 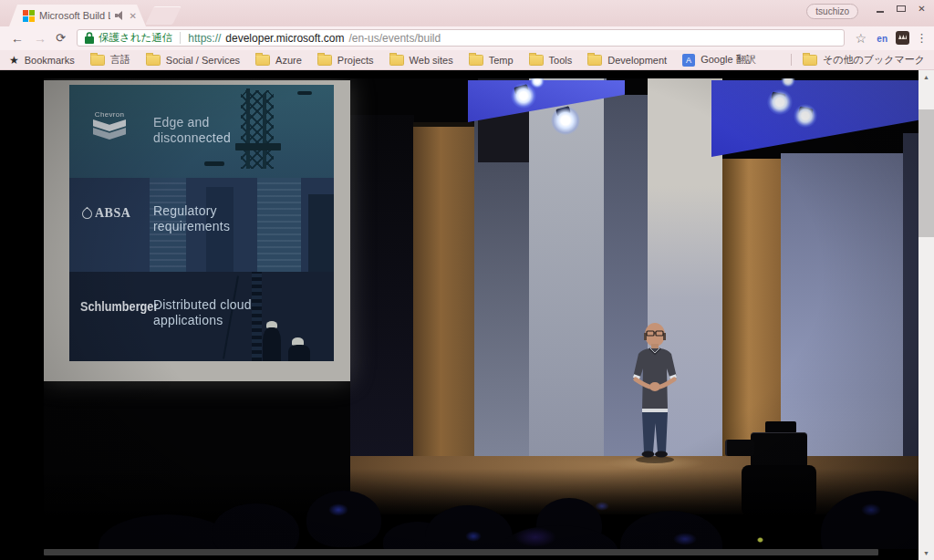 I want to click on tab-audio-icon, so click(x=120, y=16).